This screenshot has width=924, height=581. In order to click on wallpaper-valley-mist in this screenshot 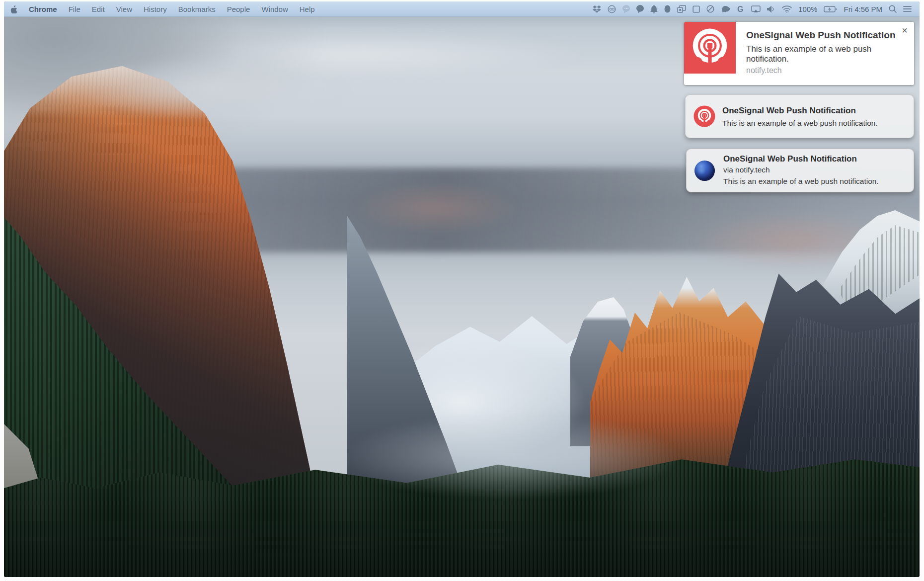, I will do `click(511, 461)`.